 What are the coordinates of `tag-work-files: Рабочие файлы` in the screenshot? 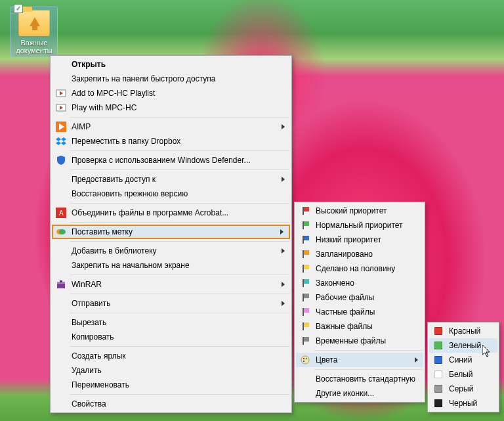 It's located at (360, 298).